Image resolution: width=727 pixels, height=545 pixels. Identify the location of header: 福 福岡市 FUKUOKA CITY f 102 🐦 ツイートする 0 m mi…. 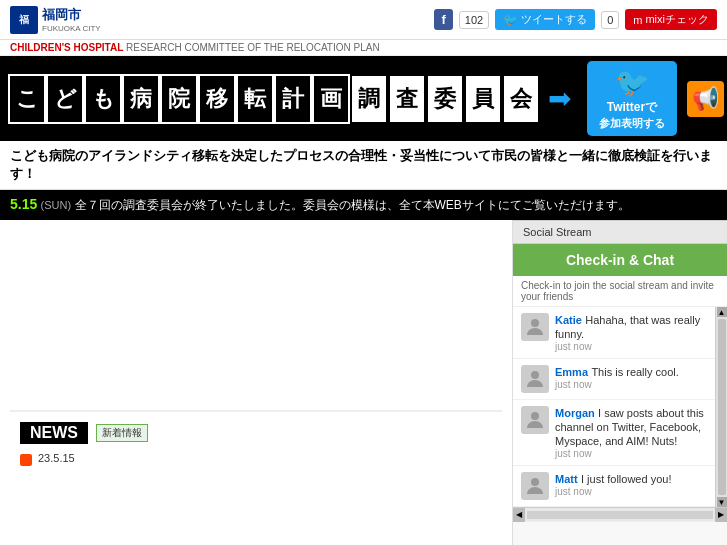
(364, 20).